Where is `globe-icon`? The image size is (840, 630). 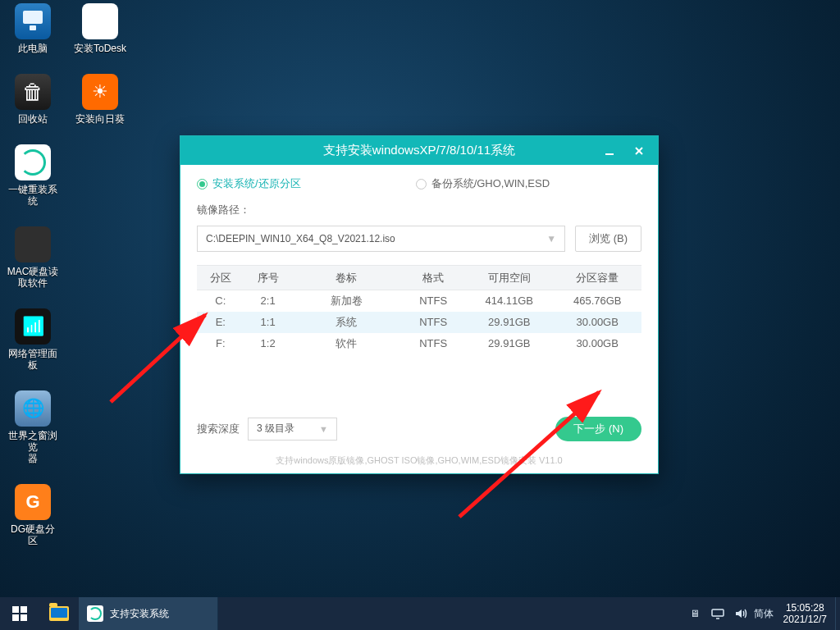
globe-icon is located at coordinates (33, 409).